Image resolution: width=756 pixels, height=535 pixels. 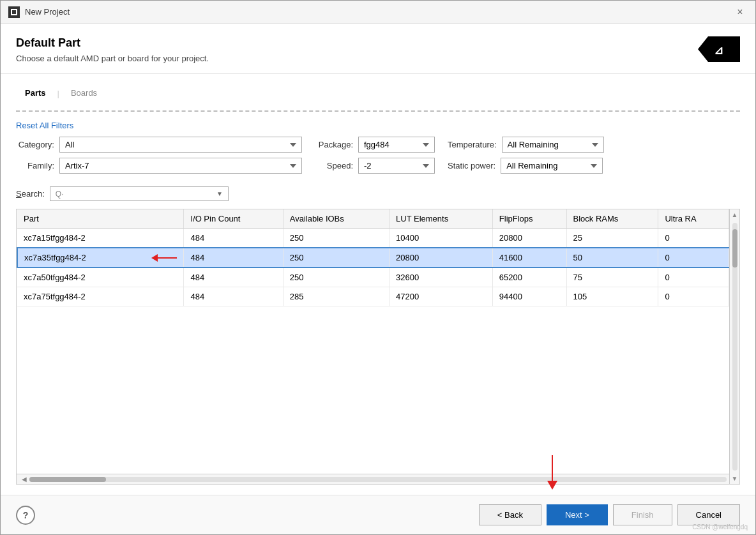 I want to click on filters-row-1: Category: All Package: fgg484 Temperatur…, so click(x=378, y=144).